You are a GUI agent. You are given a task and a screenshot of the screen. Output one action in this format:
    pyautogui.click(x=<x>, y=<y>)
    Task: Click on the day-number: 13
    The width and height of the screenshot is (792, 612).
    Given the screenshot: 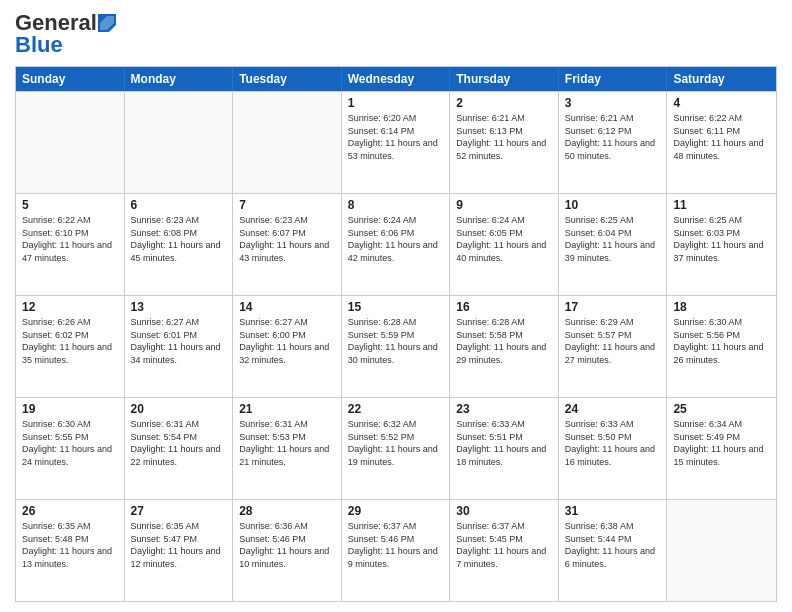 What is the action you would take?
    pyautogui.click(x=179, y=307)
    